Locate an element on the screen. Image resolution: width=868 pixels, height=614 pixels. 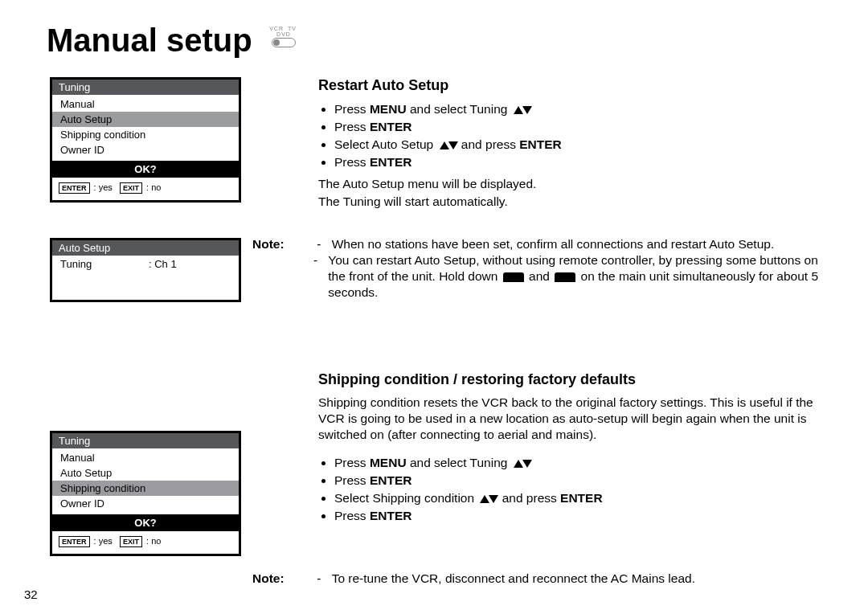
section-heading: Restart Auto Setup is located at coordinates (575, 85).